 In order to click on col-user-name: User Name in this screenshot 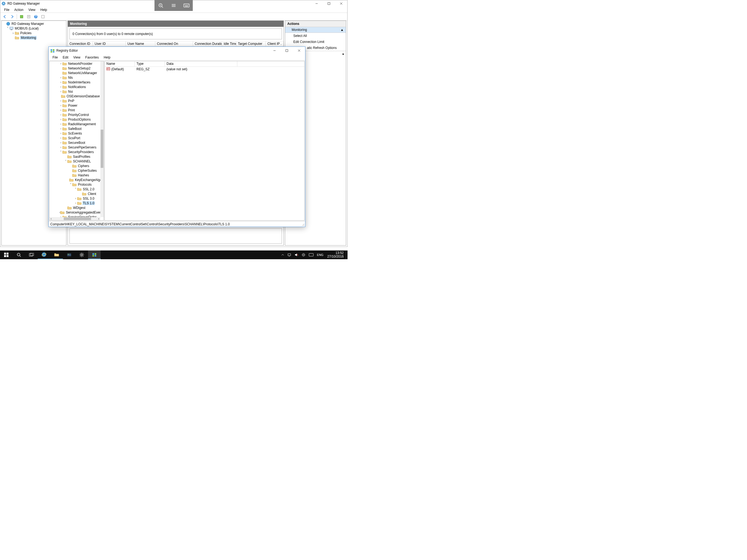, I will do `click(140, 44)`.